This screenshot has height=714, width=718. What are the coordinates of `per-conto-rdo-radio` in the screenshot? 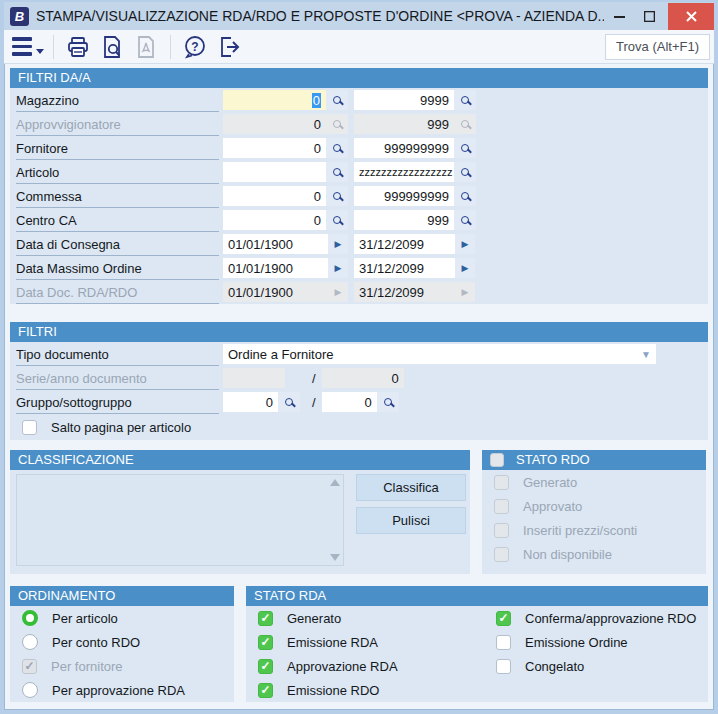 It's located at (30, 642).